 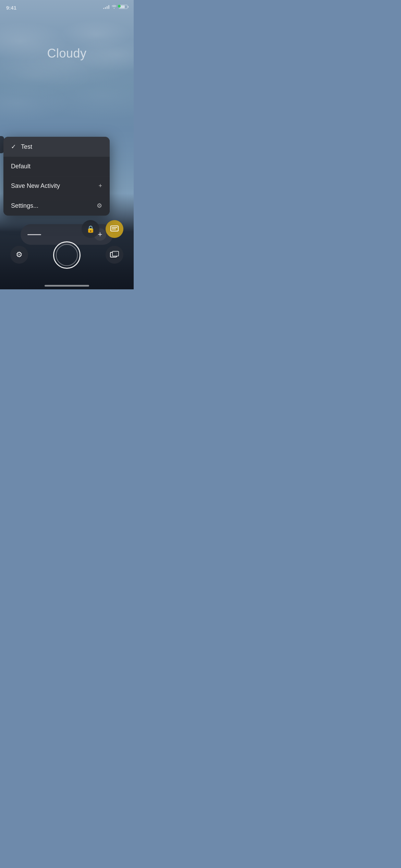 What do you see at coordinates (119, 6) in the screenshot?
I see `camera-indicator-dot` at bounding box center [119, 6].